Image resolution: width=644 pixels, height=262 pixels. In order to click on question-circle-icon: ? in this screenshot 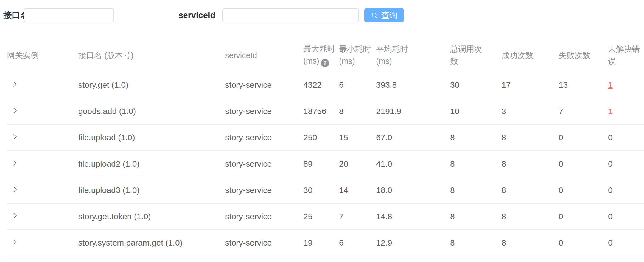, I will do `click(325, 63)`.